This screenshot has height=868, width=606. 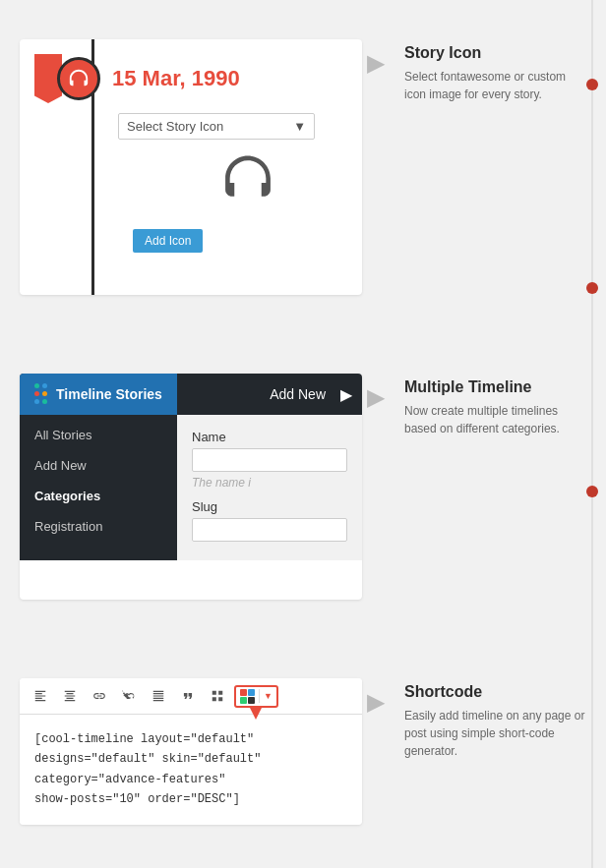 What do you see at coordinates (374, 397) in the screenshot?
I see `arrow-connector-2: ▶` at bounding box center [374, 397].